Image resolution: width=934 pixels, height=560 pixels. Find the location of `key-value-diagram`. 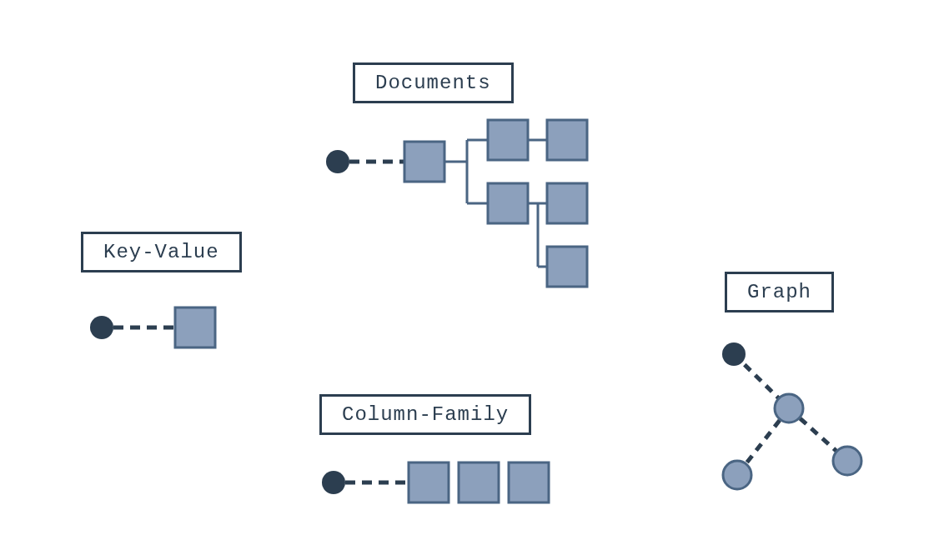

key-value-diagram is located at coordinates (153, 328).